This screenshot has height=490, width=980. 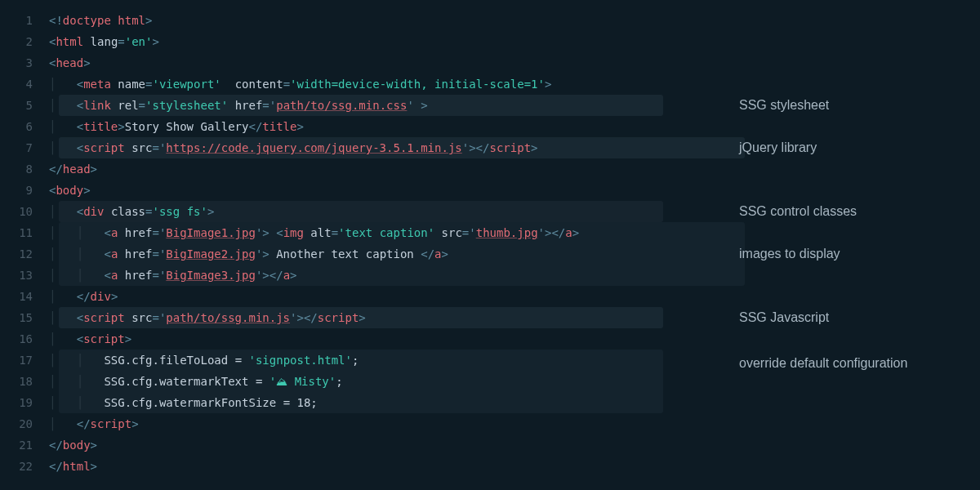 What do you see at coordinates (16, 233) in the screenshot?
I see `line-number: 11` at bounding box center [16, 233].